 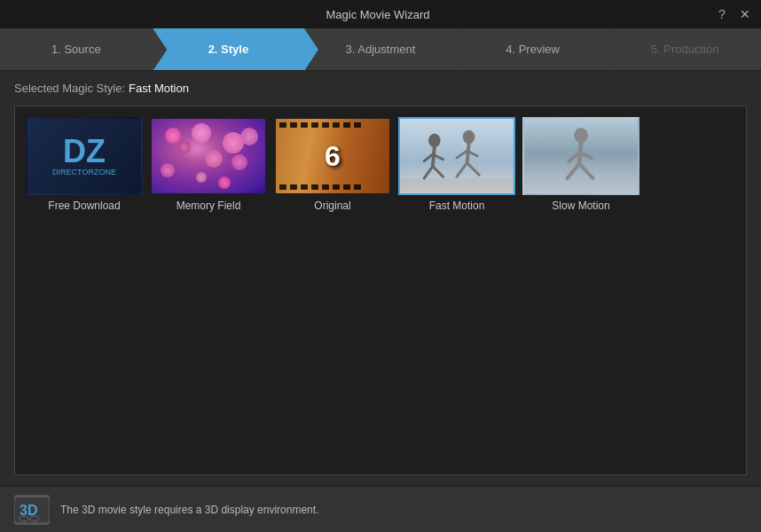 I want to click on window-title: Magic Movie Wizard, so click(x=378, y=14).